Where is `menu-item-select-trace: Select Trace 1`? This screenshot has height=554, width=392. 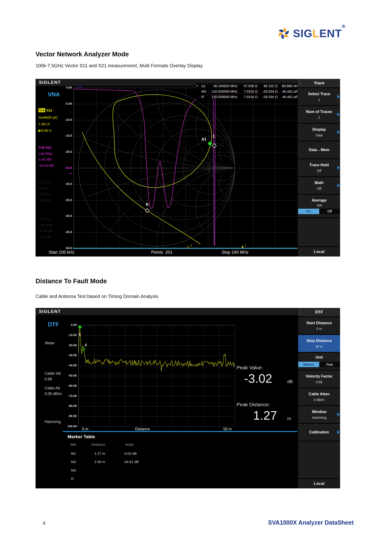 menu-item-select-trace: Select Trace 1 is located at coordinates (319, 97).